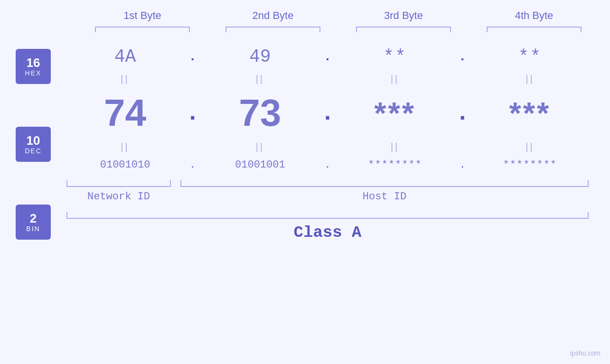  Describe the element at coordinates (395, 147) in the screenshot. I see `eq-2-3: ||` at that location.